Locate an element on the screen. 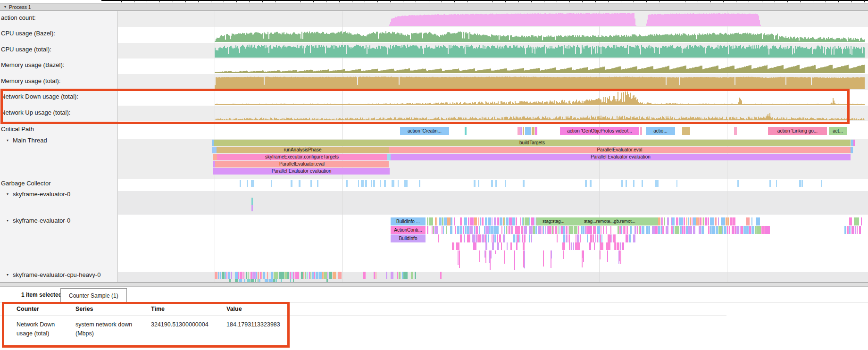  counter-track-mem_bazel is located at coordinates (434, 66).